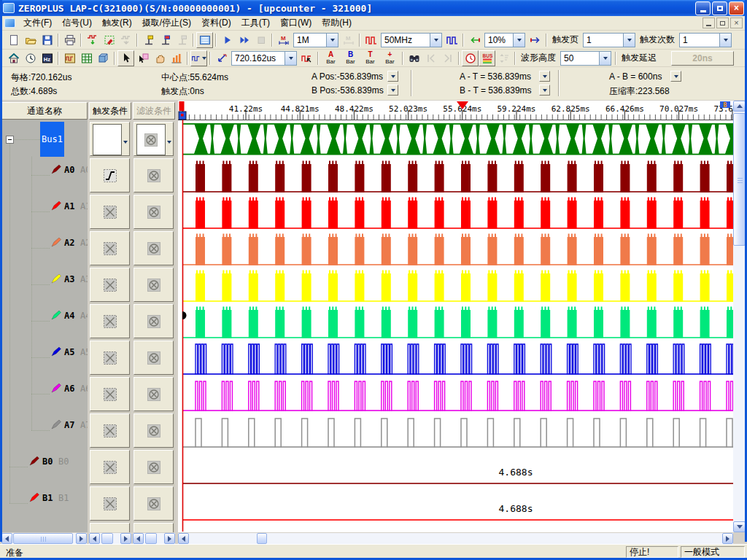 This screenshot has height=560, width=747. What do you see at coordinates (519, 40) in the screenshot?
I see `display-ratio-dropdown-button` at bounding box center [519, 40].